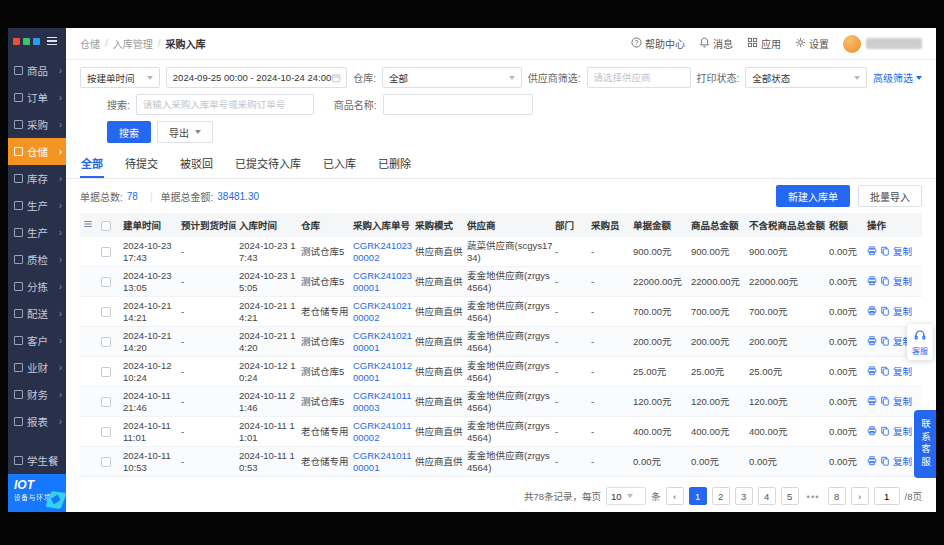 The image size is (944, 545). Describe the element at coordinates (37, 422) in the screenshot. I see `sidebar-item-14: 报表›` at that location.